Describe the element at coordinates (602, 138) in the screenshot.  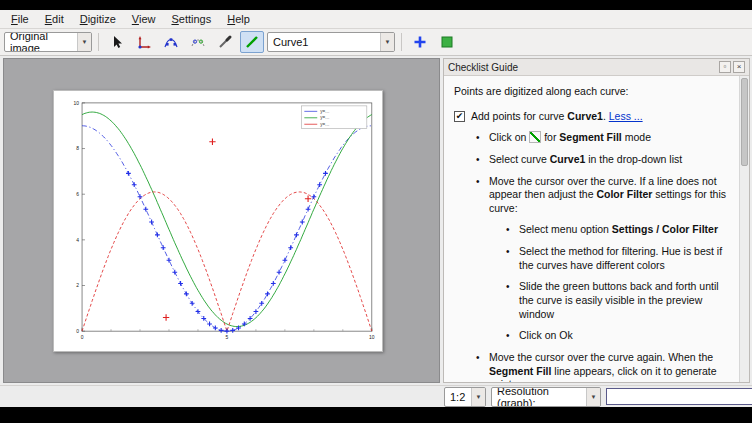
I see `checklist-bullet-item: •Click on for Segment Fill mode` at that location.